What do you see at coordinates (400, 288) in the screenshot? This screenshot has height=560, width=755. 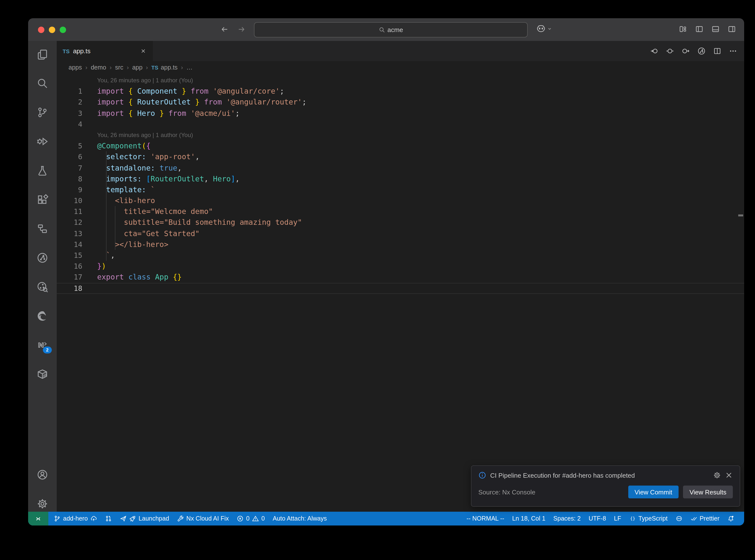 I see `code-line: 18` at bounding box center [400, 288].